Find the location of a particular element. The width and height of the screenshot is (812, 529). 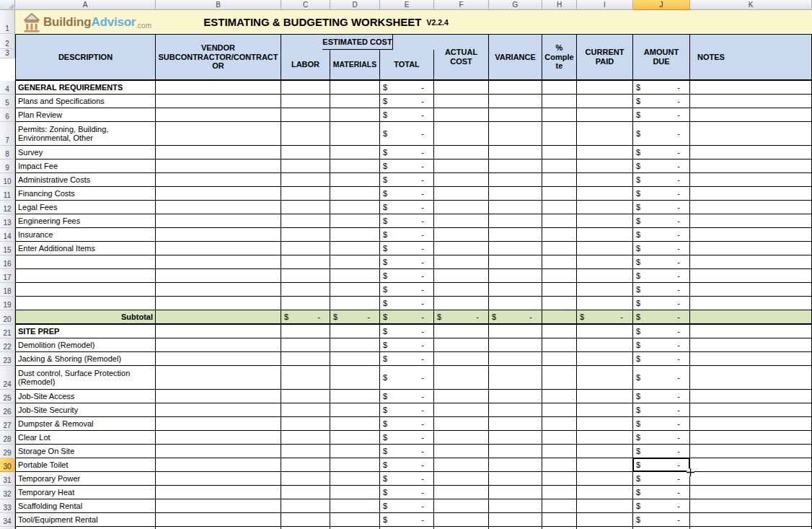

cell-J24: $- is located at coordinates (662, 378).